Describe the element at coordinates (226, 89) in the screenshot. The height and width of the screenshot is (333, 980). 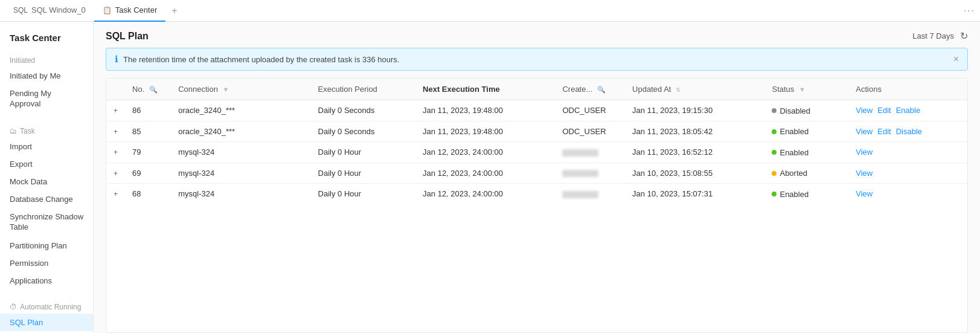
I see `connection-filter-icon: ▼` at that location.